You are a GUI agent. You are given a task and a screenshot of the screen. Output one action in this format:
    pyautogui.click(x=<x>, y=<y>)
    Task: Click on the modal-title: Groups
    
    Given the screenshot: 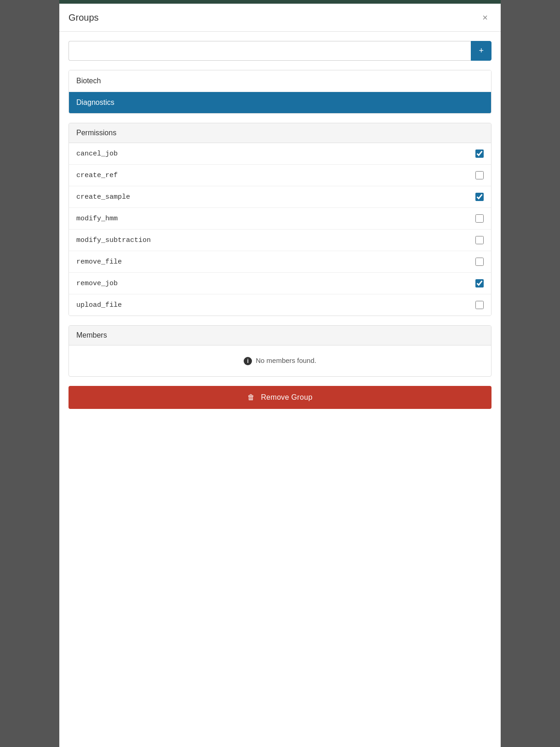 What is the action you would take?
    pyautogui.click(x=84, y=17)
    